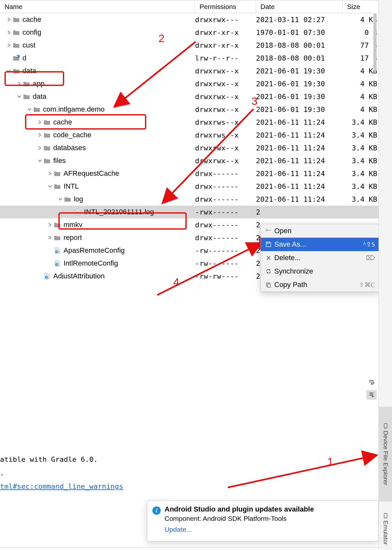 Image resolution: width=392 pixels, height=550 pixels. What do you see at coordinates (189, 382) in the screenshot?
I see `panel-toolbar` at bounding box center [189, 382].